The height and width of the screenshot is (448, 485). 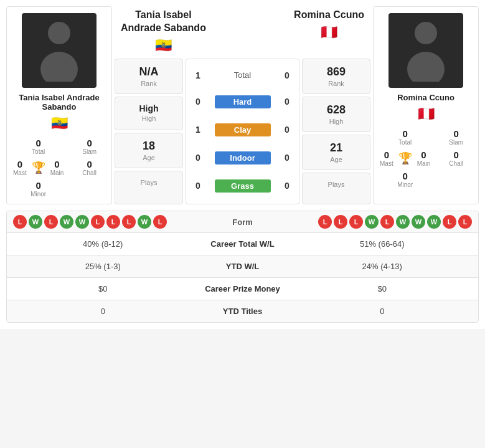 I want to click on player2-rank-value: 869, so click(x=336, y=72).